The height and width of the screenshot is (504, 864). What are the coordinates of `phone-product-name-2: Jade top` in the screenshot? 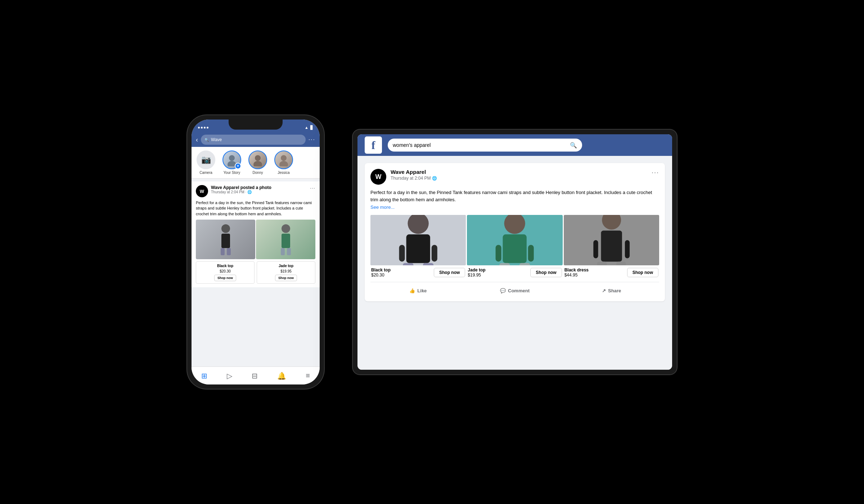 It's located at (286, 266).